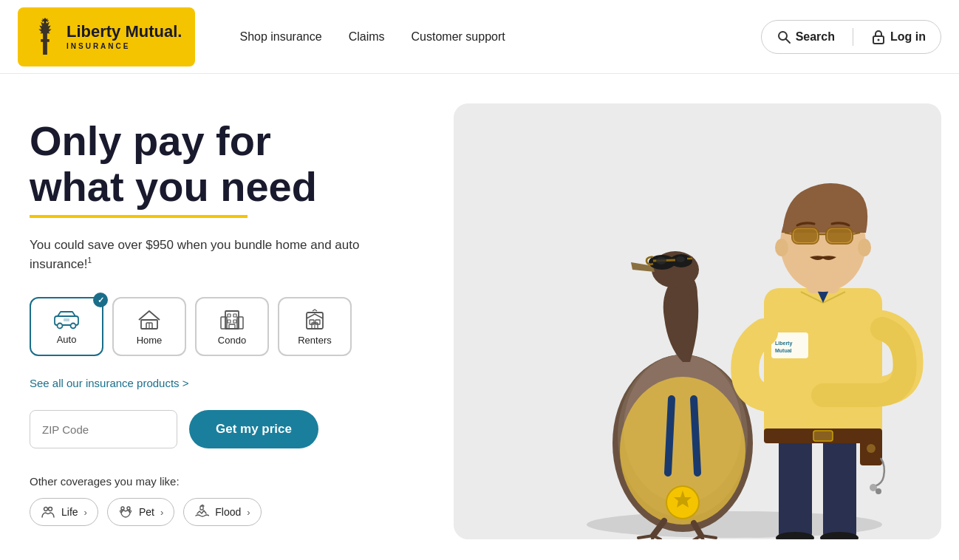 This screenshot has height=560, width=959. What do you see at coordinates (106, 37) in the screenshot?
I see `logo: Liberty Mutual. INSURANCE` at bounding box center [106, 37].